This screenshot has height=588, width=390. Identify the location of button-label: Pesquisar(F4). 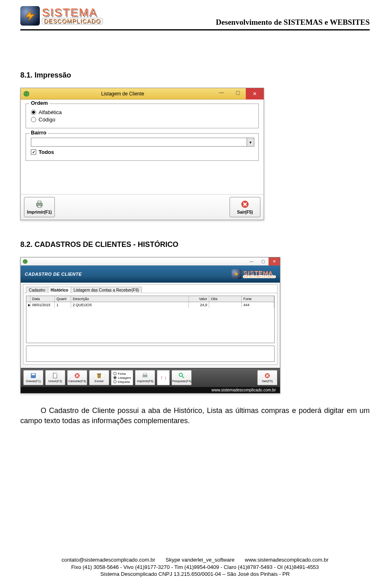
(182, 381).